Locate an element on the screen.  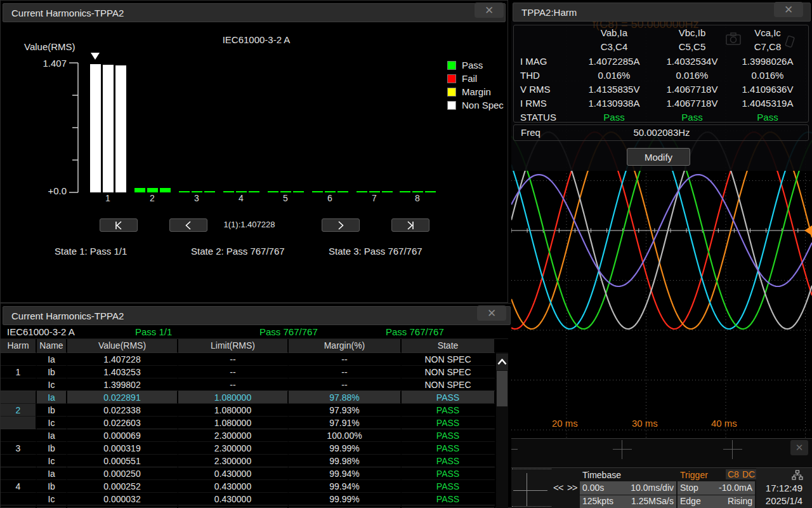
timebase-label: Timebase is located at coordinates (601, 475).